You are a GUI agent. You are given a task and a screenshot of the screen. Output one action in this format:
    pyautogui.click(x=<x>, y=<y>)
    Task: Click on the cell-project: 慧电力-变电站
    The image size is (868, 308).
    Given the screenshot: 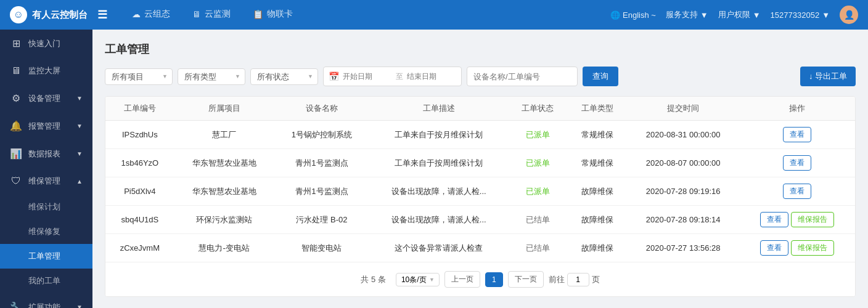 What is the action you would take?
    pyautogui.click(x=224, y=248)
    